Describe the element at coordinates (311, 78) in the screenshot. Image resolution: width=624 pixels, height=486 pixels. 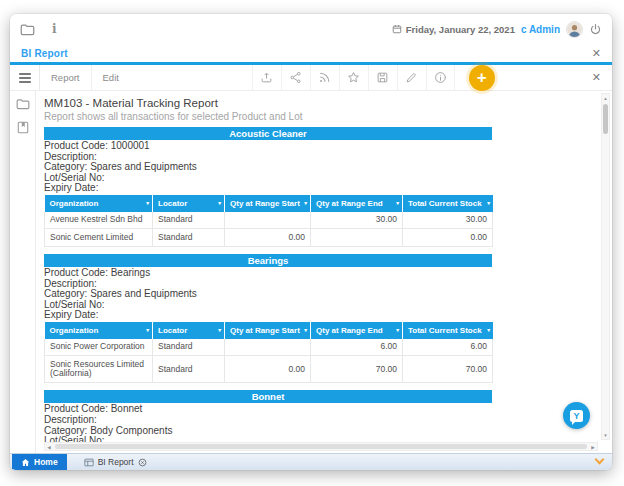
I see `toolbar: Report Edit` at that location.